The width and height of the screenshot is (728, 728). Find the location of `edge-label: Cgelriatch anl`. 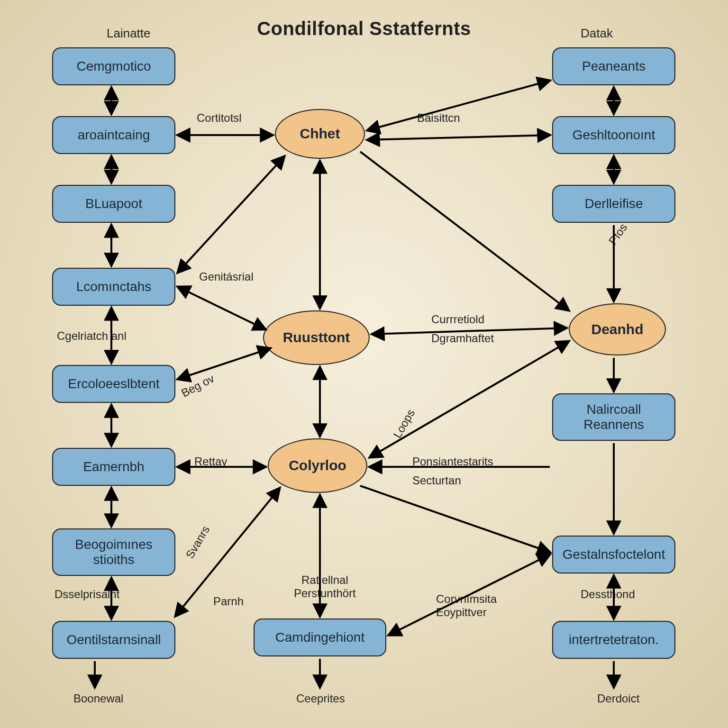

edge-label: Cgelriatch anl is located at coordinates (92, 336).